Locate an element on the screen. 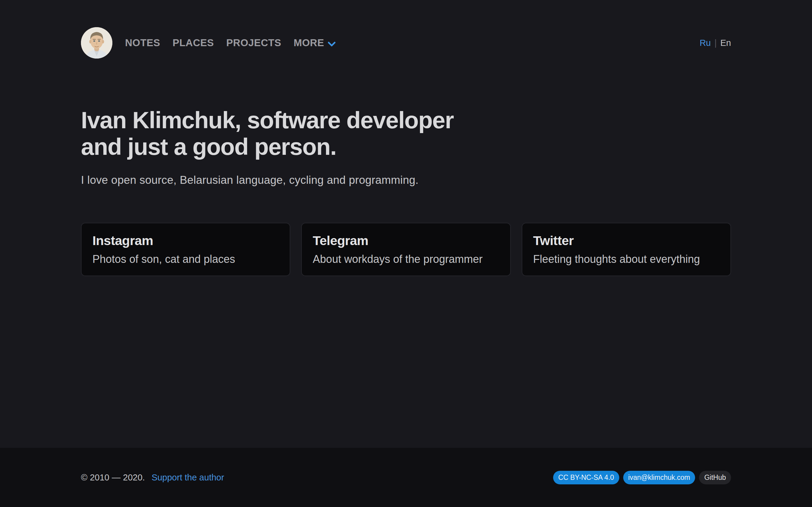 The width and height of the screenshot is (812, 507). copyright-text: © 2010 — 2020. is located at coordinates (113, 477).